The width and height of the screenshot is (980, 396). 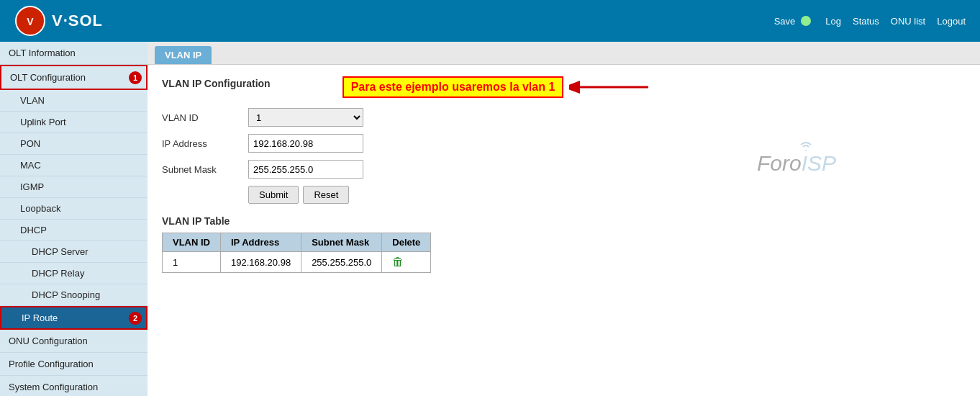 I want to click on sidebar-item-dhcp-server: DHCP Server, so click(x=73, y=252).